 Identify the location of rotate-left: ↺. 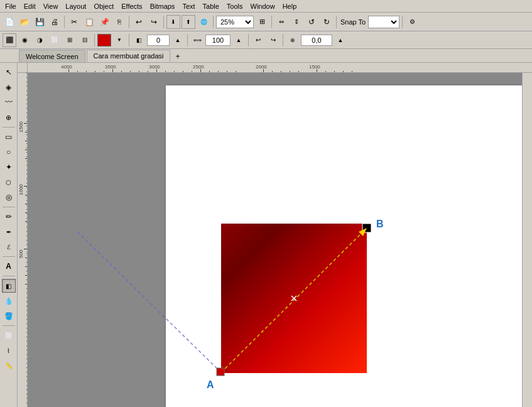
(312, 22).